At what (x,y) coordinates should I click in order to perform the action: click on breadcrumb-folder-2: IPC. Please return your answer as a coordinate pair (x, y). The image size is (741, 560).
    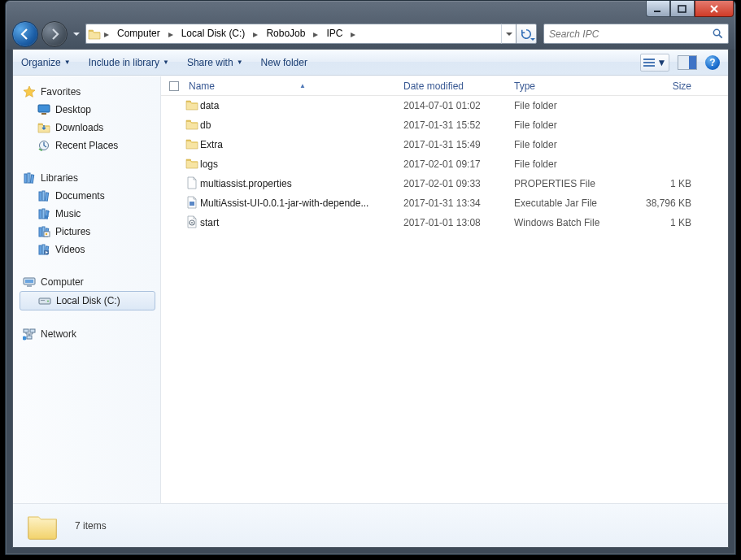
    Looking at the image, I should click on (334, 34).